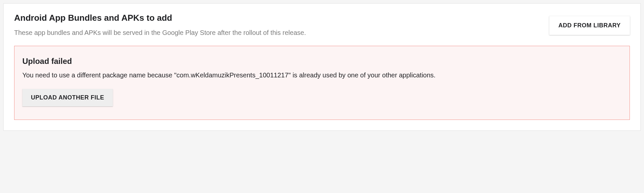 This screenshot has width=644, height=193. What do you see at coordinates (282, 29) in the screenshot?
I see `header-text: Android App Bundles and APKs to add Thes…` at bounding box center [282, 29].